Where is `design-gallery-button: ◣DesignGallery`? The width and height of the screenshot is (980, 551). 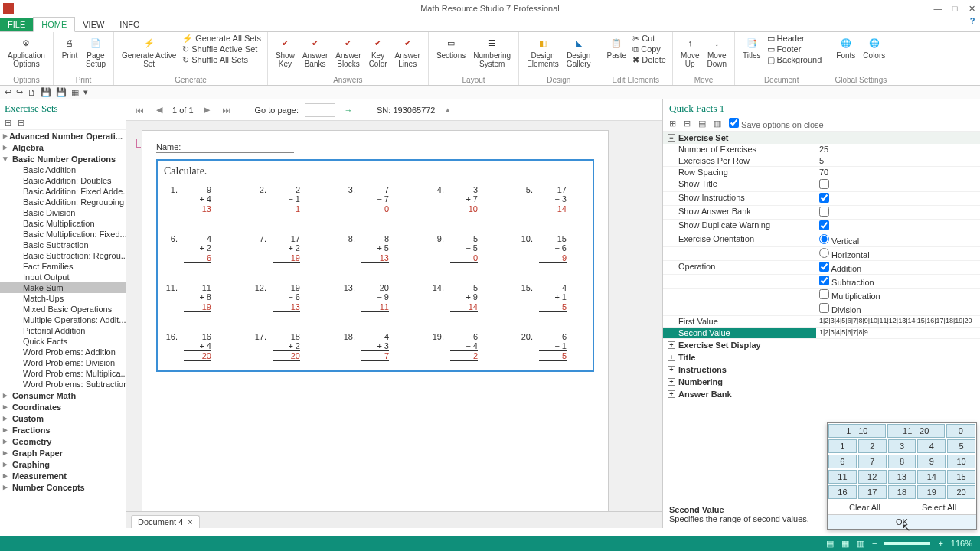
design-gallery-button: ◣DesignGallery is located at coordinates (579, 52).